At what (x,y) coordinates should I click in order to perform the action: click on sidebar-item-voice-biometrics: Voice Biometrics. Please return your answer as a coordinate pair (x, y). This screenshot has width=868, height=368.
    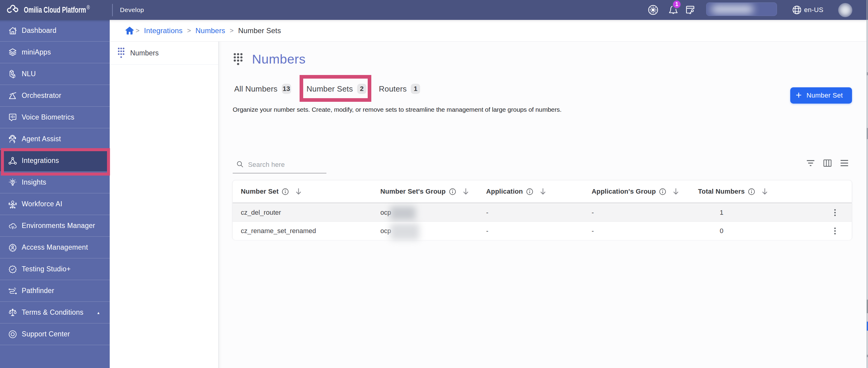
    Looking at the image, I should click on (55, 118).